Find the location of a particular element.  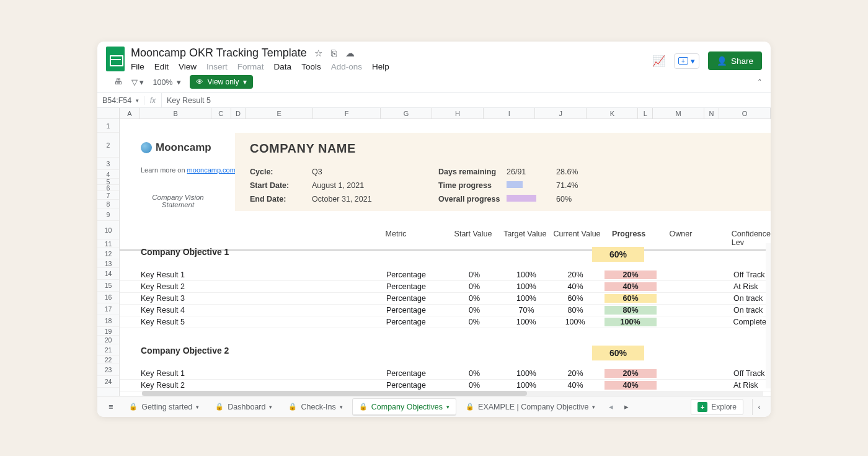

row-header-8: 8 is located at coordinates (108, 204).